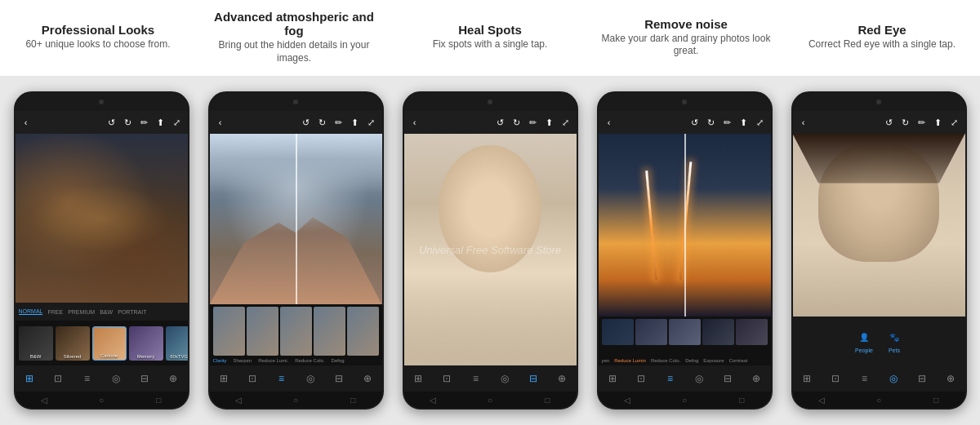  I want to click on nav-recent-5: □, so click(936, 400).